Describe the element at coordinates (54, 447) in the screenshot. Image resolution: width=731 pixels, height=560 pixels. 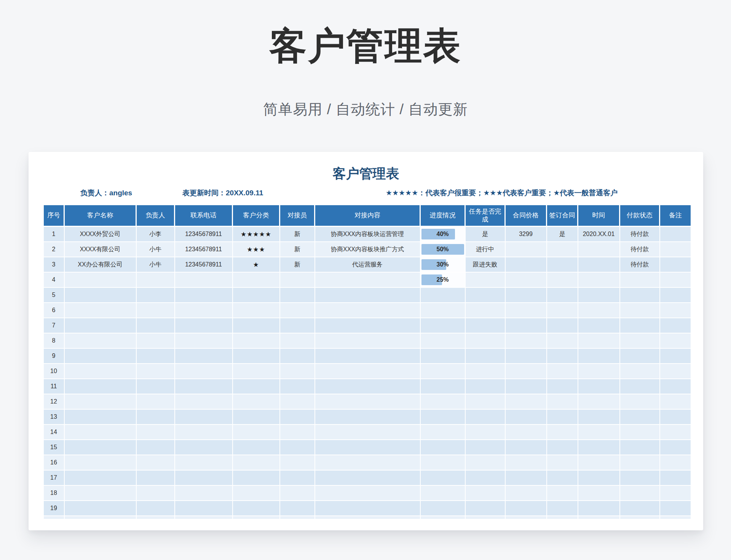
I see `cell-index: 15` at that location.